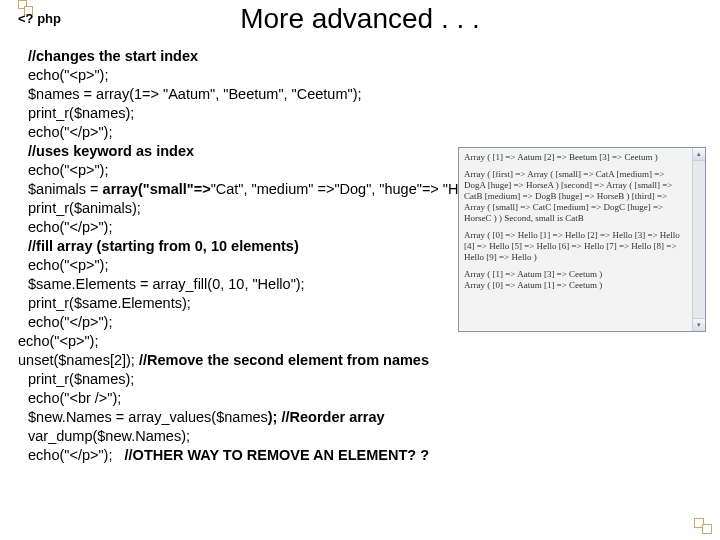 The height and width of the screenshot is (540, 720). What do you see at coordinates (582, 280) in the screenshot?
I see `output-paragraph: Array ( [1] => Aatum [3] => Ceetum ) Arr…` at bounding box center [582, 280].